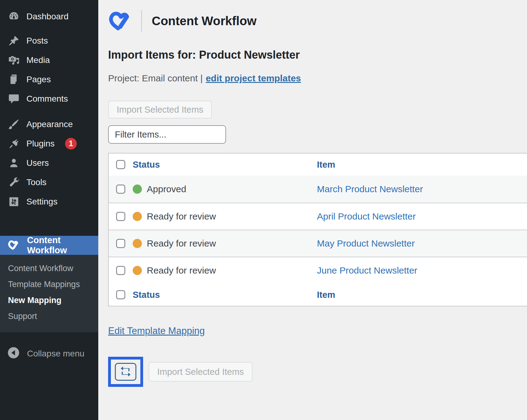 The width and height of the screenshot is (527, 420). I want to click on sidebar-item-pages: Pages, so click(49, 79).